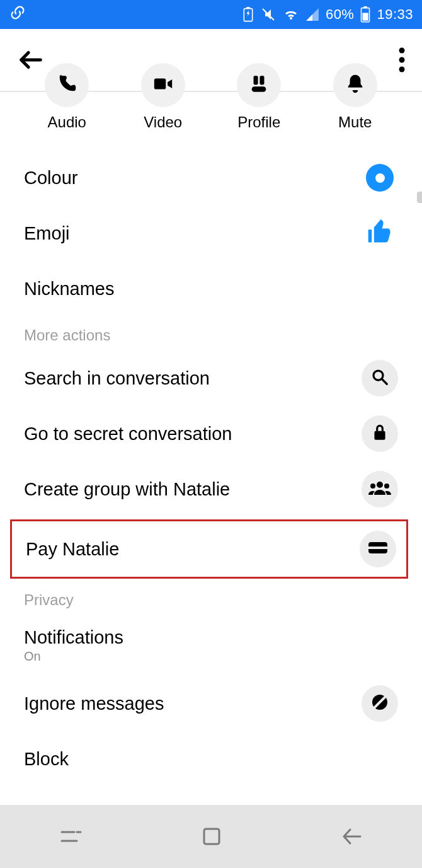 The height and width of the screenshot is (868, 422). I want to click on pay-highlight-box: Pay Natalie, so click(209, 549).